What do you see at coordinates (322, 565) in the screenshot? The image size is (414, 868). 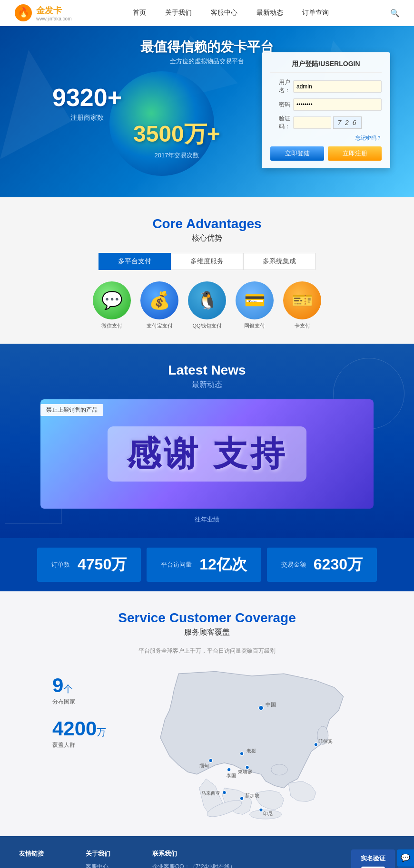 I see `stat-transactions: 交易金额 6230万` at bounding box center [322, 565].